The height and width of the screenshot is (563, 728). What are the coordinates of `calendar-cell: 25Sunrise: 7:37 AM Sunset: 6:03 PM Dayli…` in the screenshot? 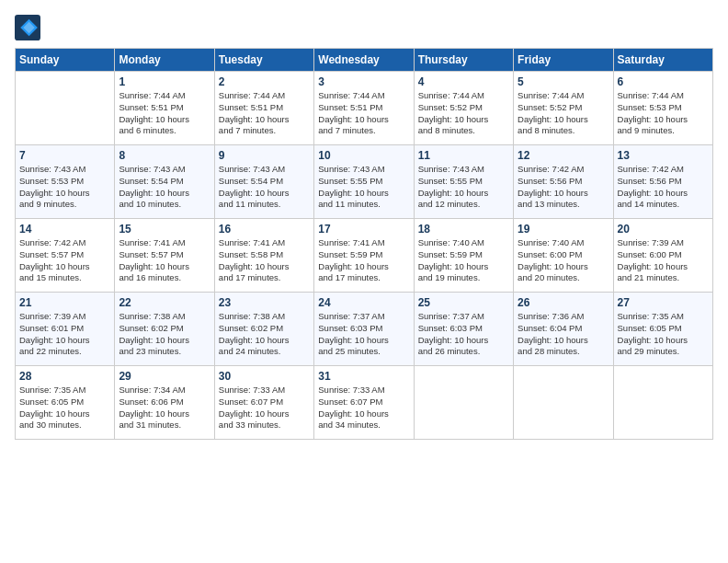 It's located at (463, 329).